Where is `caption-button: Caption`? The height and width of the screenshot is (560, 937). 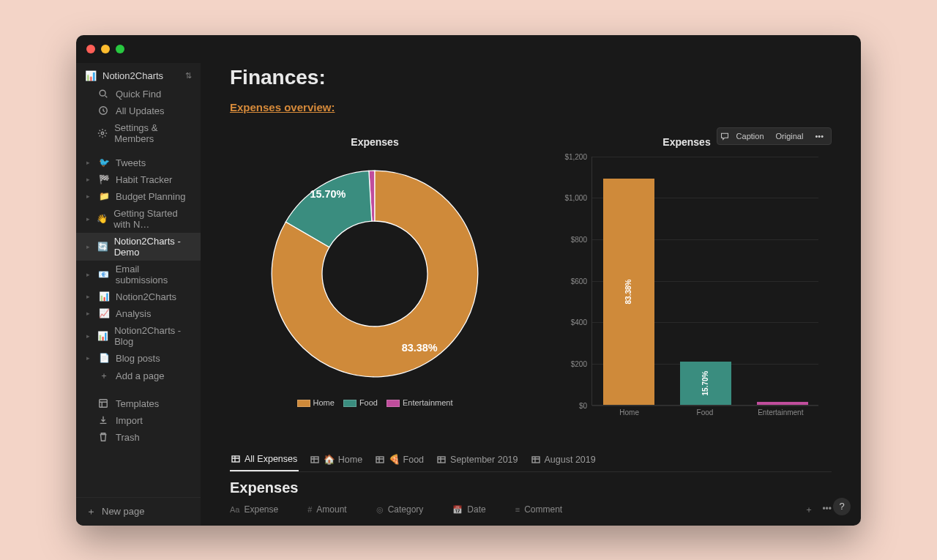
caption-button: Caption is located at coordinates (750, 136).